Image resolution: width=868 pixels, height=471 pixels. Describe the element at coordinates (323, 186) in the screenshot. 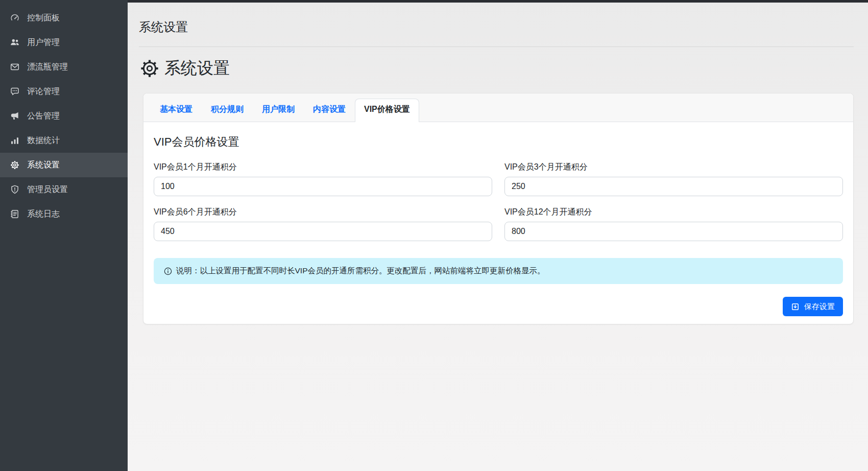

I see `vip-1month-input` at that location.